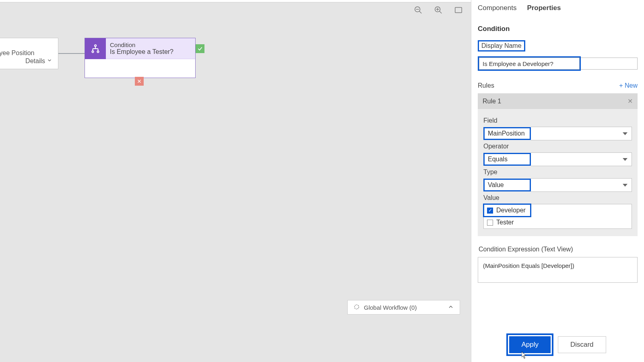  I want to click on checkbox-unchecked-icon, so click(490, 223).